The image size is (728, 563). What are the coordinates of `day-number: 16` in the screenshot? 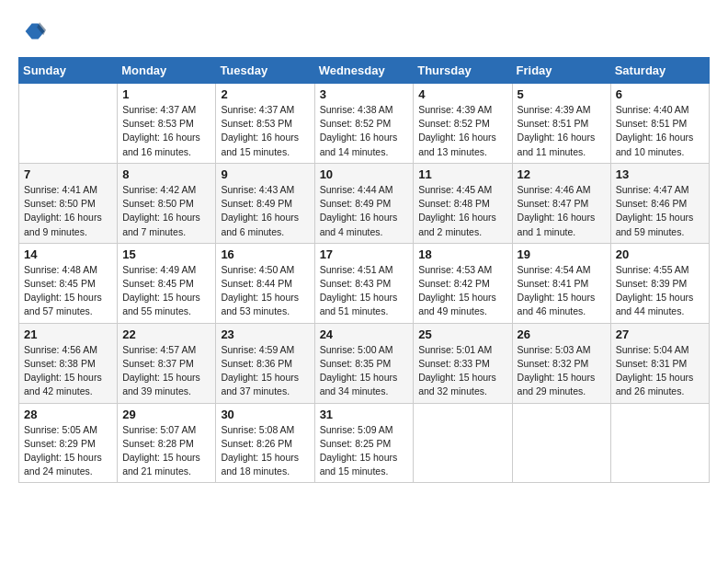 It's located at (265, 254).